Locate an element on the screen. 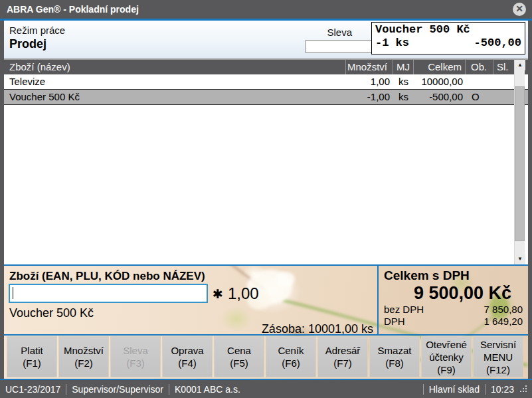 The height and width of the screenshot is (398, 532). clock: 10:23 is located at coordinates (502, 389).